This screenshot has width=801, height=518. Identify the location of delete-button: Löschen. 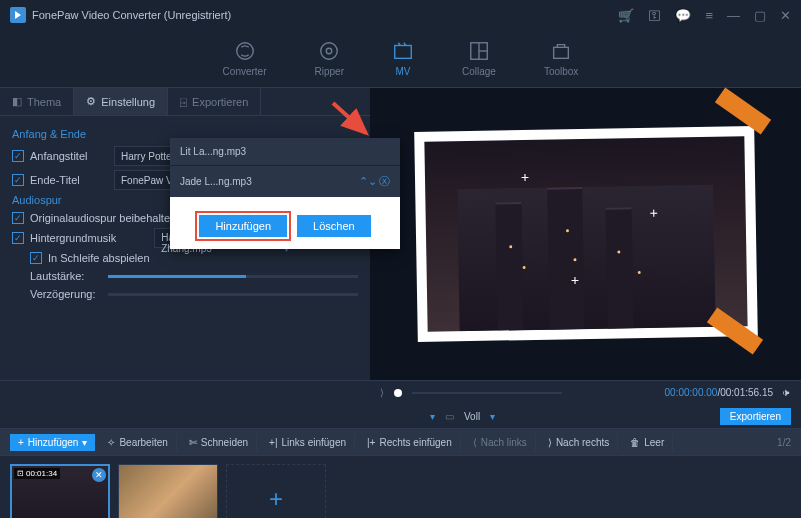
(334, 226).